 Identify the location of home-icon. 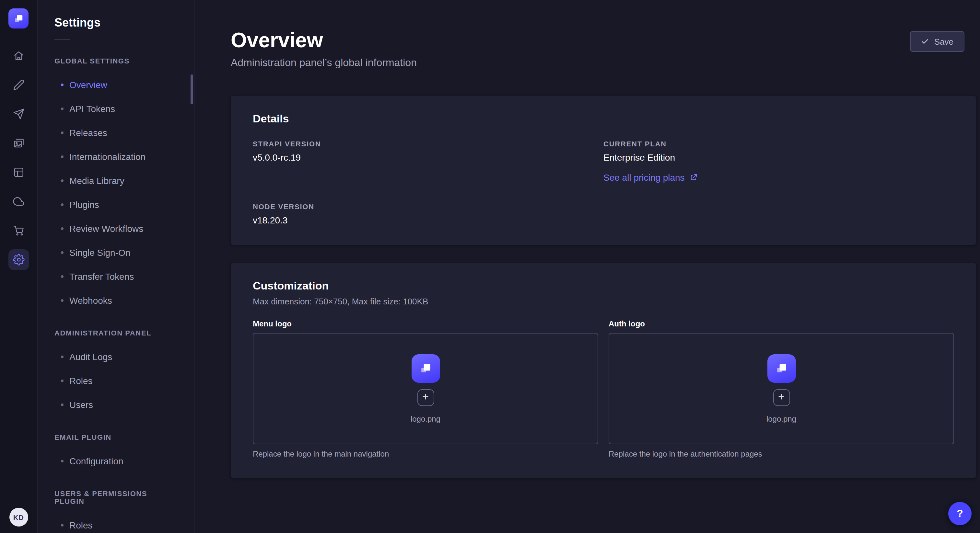
(18, 56).